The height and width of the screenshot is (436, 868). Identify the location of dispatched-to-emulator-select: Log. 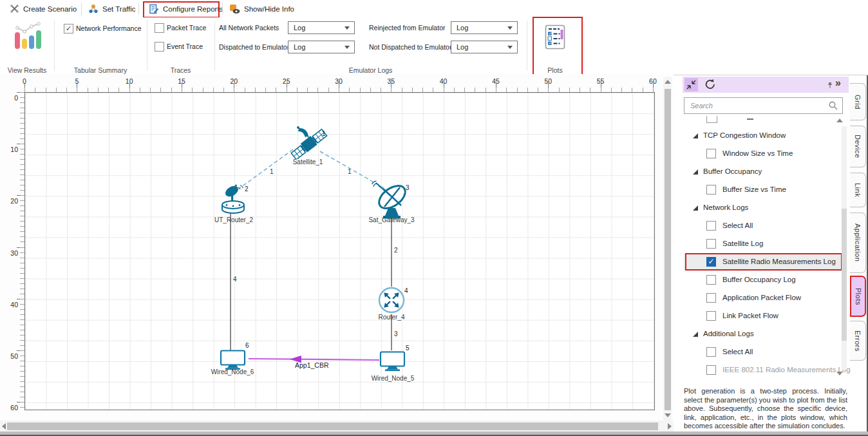
(321, 47).